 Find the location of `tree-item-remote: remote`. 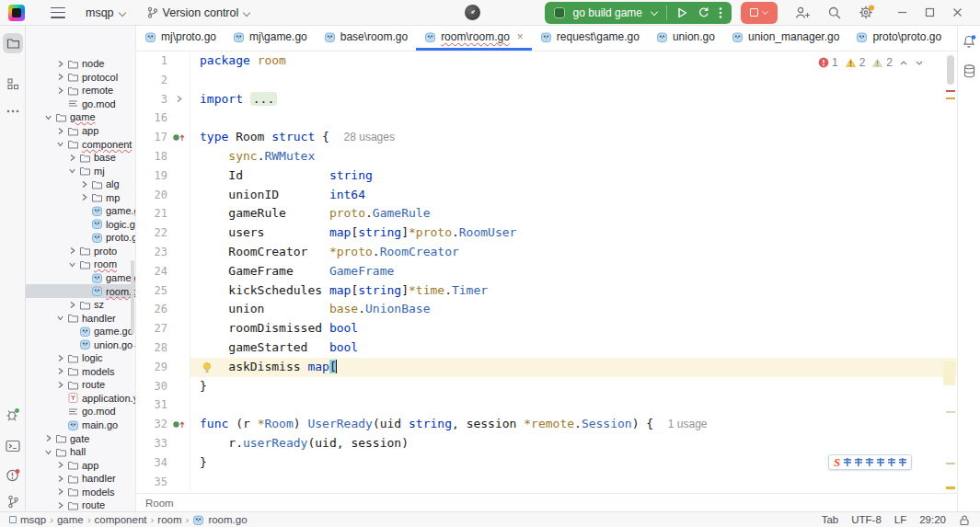

tree-item-remote: remote is located at coordinates (81, 90).